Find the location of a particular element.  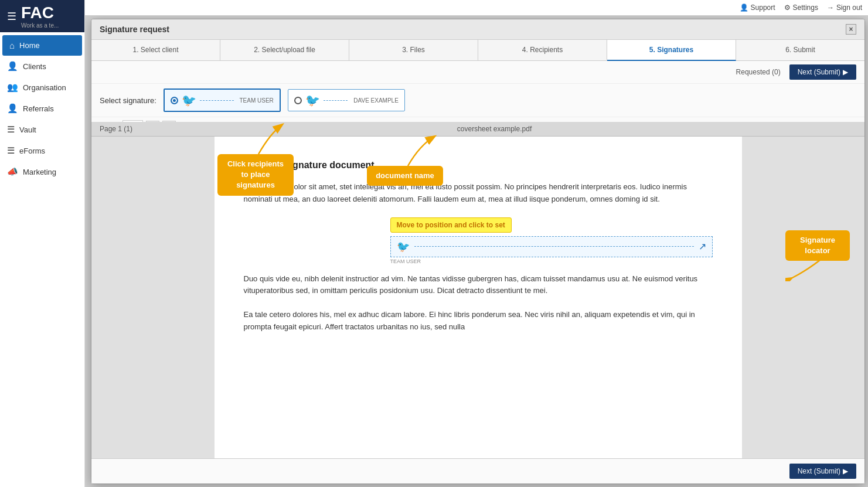

close-button: × is located at coordinates (851, 29).